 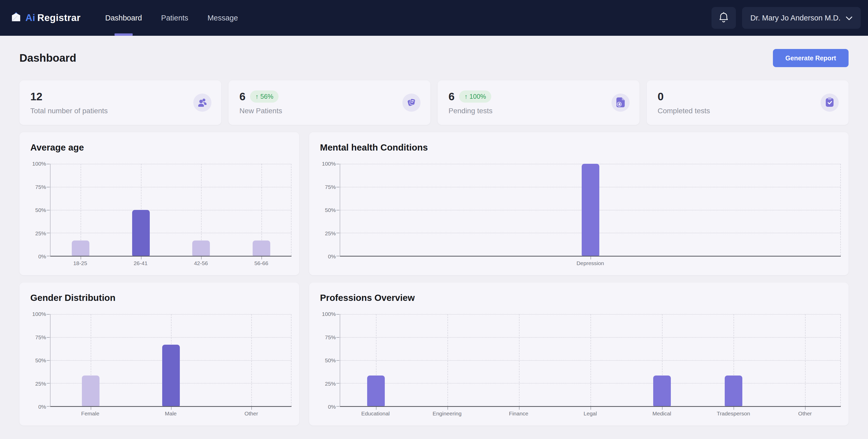 I want to click on x-tick-label: Female, so click(x=90, y=414).